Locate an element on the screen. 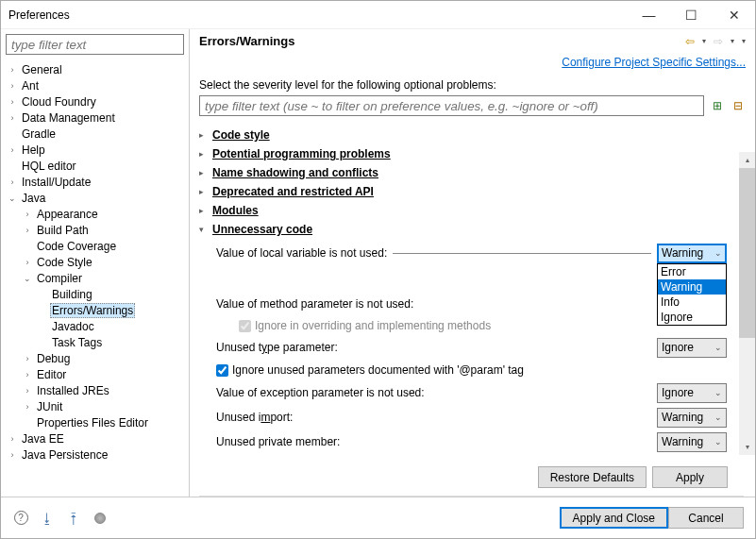  tree-item-appearance: ›Appearance is located at coordinates (94, 213).